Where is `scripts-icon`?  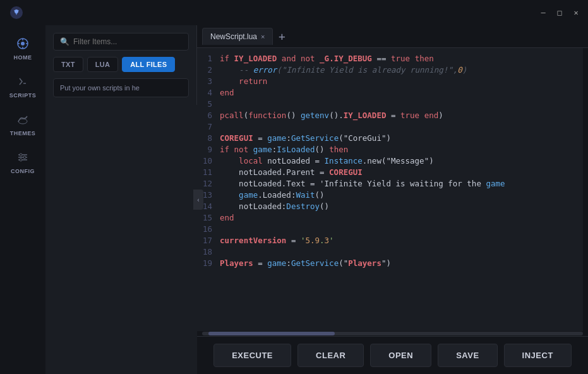
scripts-icon is located at coordinates (23, 81).